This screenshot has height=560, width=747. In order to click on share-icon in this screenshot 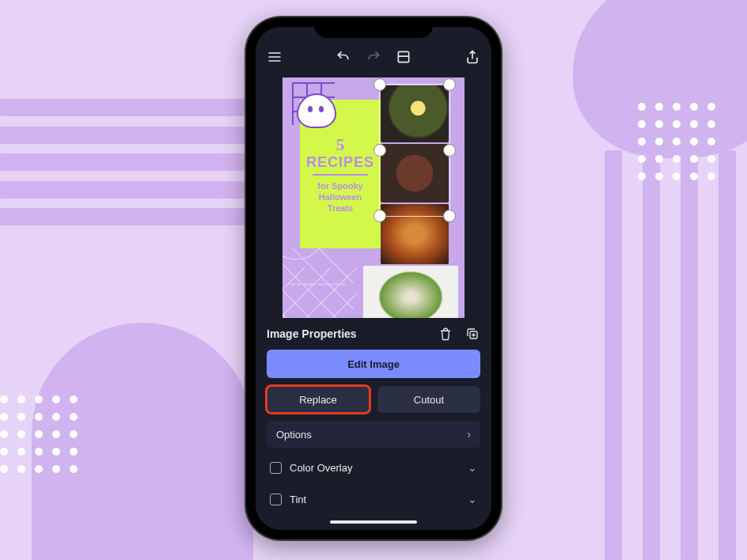, I will do `click(472, 57)`.